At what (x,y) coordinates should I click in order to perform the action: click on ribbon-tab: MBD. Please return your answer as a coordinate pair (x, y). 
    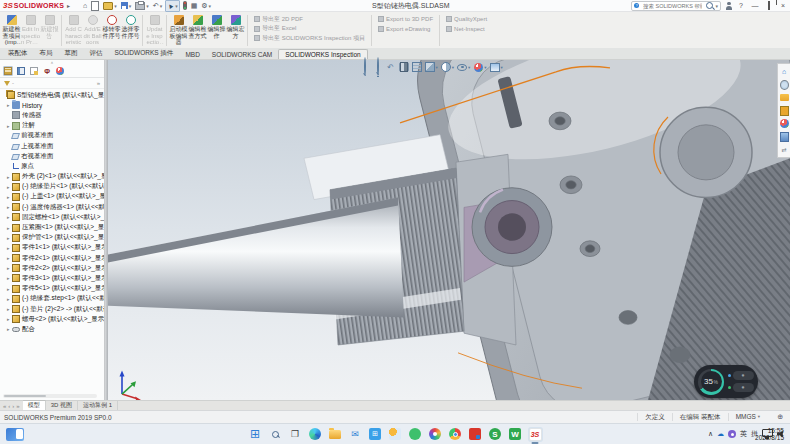
    Looking at the image, I should click on (192, 54).